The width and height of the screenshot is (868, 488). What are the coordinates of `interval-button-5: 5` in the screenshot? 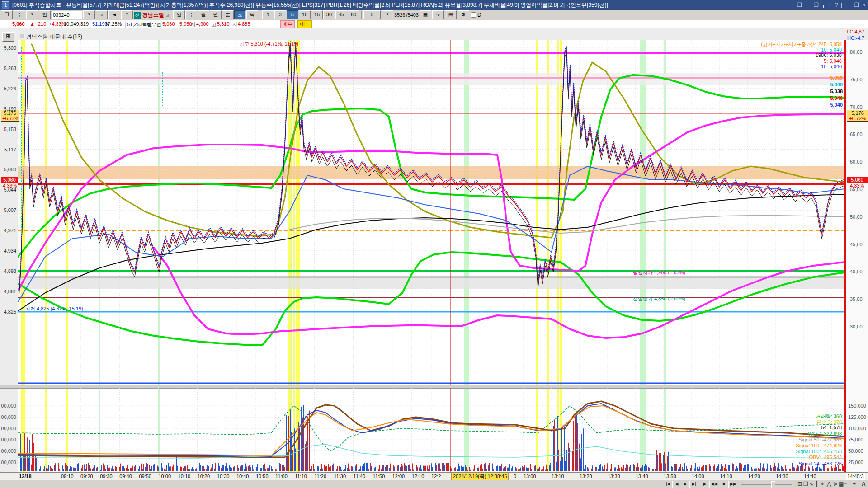 It's located at (292, 15).